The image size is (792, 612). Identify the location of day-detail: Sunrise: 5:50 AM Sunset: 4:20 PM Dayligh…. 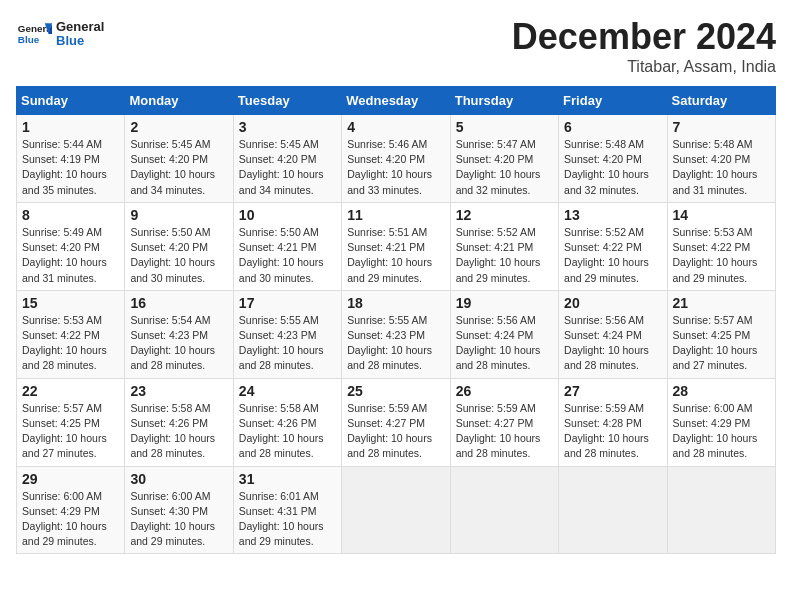
(178, 256).